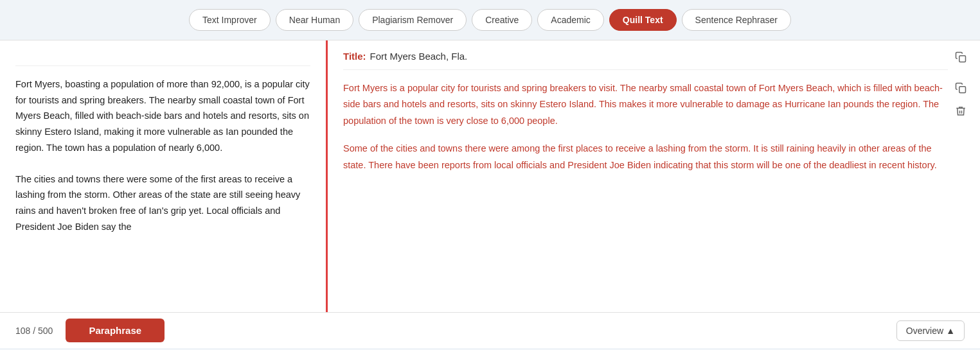 The height and width of the screenshot is (350, 980). What do you see at coordinates (23, 331) in the screenshot?
I see `current-word-count: 108` at bounding box center [23, 331].